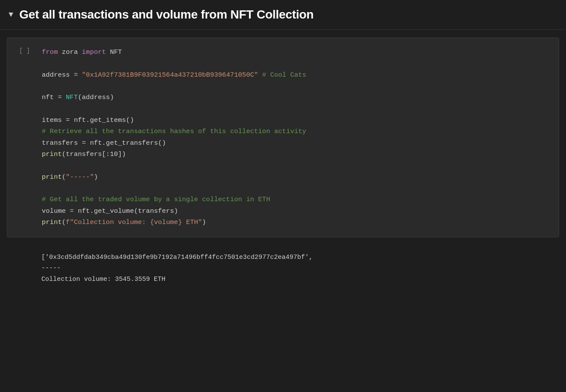 The width and height of the screenshot is (566, 392). I want to click on output-line: ['0x3cd5ddfdab349cba49d130fe9b7192a71496…, so click(296, 258).